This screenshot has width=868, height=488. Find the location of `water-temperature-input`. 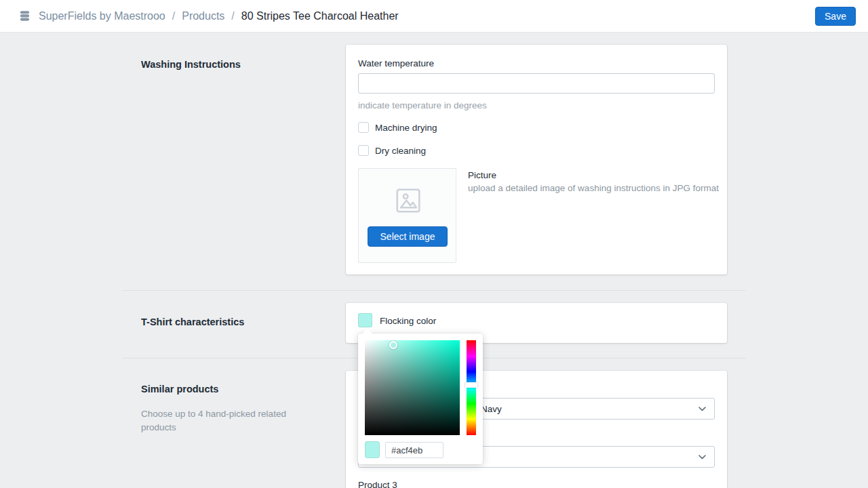

water-temperature-input is located at coordinates (536, 83).